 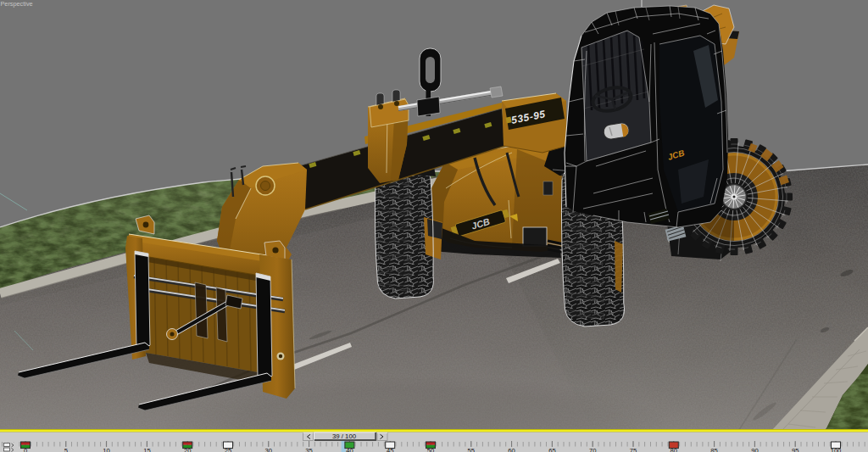 I want to click on svg-text: 10, so click(x=106, y=449).